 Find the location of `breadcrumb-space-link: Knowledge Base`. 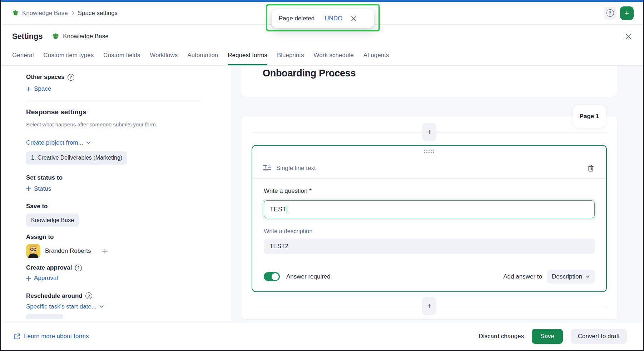

breadcrumb-space-link: Knowledge Base is located at coordinates (40, 13).